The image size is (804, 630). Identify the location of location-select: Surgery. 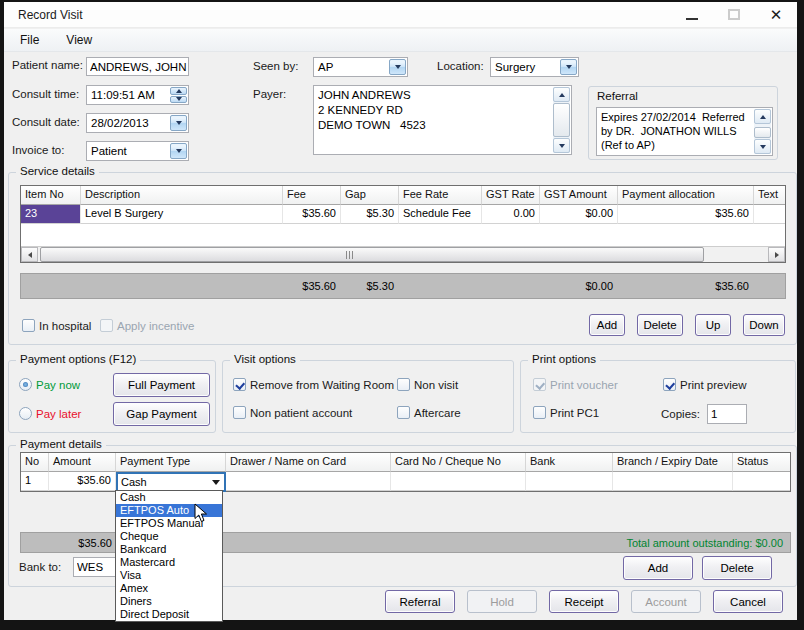
(534, 67).